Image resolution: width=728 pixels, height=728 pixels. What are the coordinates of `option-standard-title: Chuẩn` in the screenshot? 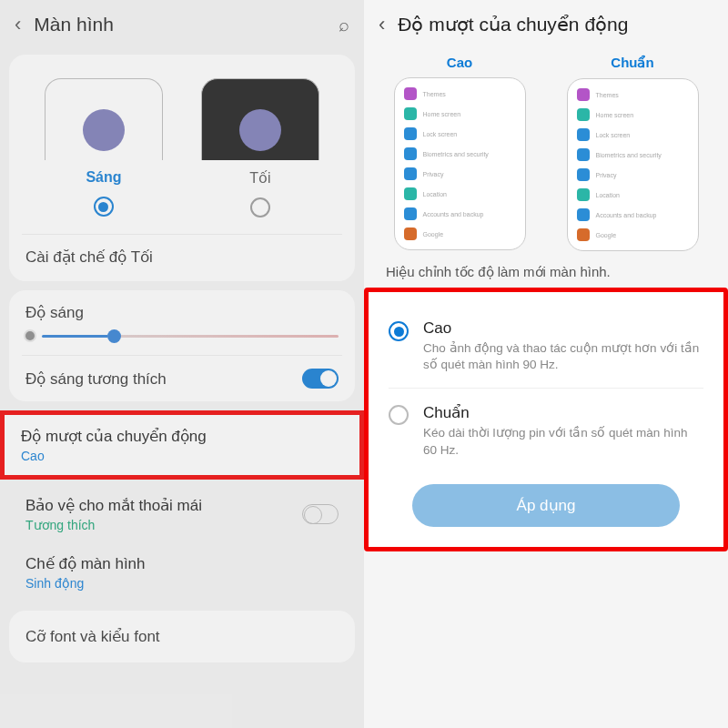 It's located at (563, 413).